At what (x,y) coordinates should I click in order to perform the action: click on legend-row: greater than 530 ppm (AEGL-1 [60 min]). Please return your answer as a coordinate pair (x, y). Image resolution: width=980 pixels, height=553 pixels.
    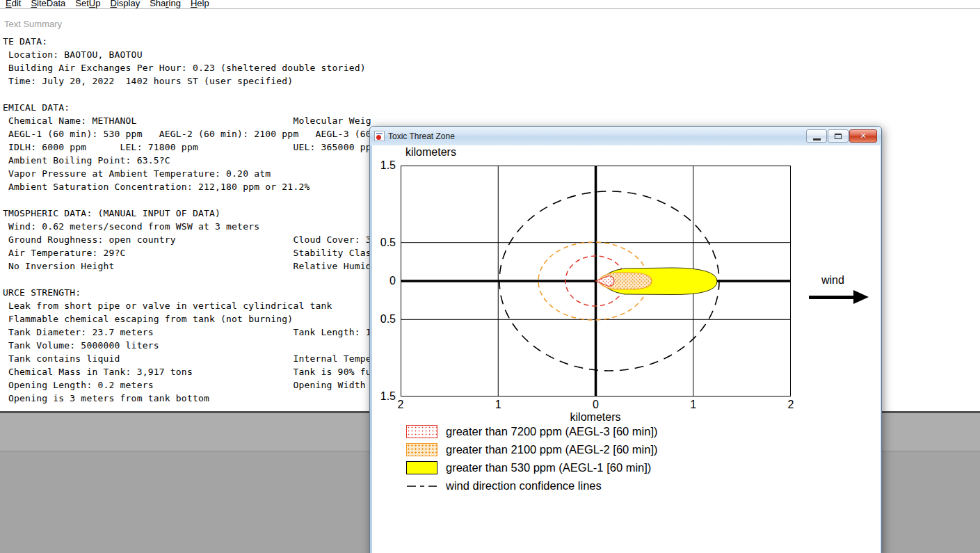
    Looking at the image, I should click on (532, 467).